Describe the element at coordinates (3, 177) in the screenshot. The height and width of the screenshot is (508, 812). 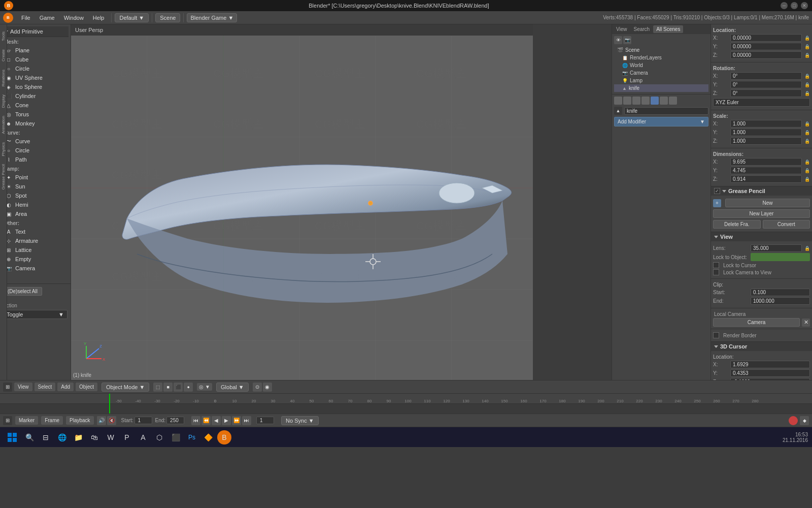
I see `tab-pencil: Grease Pencil` at that location.